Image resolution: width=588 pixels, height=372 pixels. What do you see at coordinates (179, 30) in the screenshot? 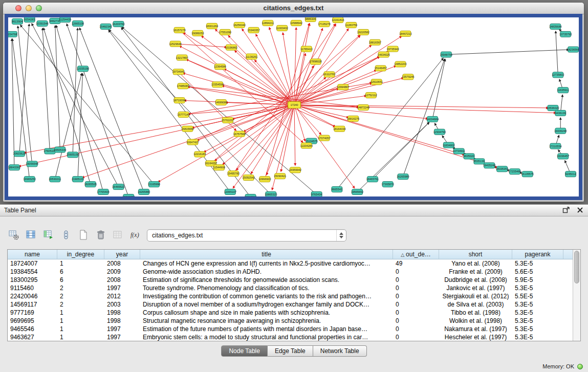
I see `graph-node: 16157278` at bounding box center [179, 30].